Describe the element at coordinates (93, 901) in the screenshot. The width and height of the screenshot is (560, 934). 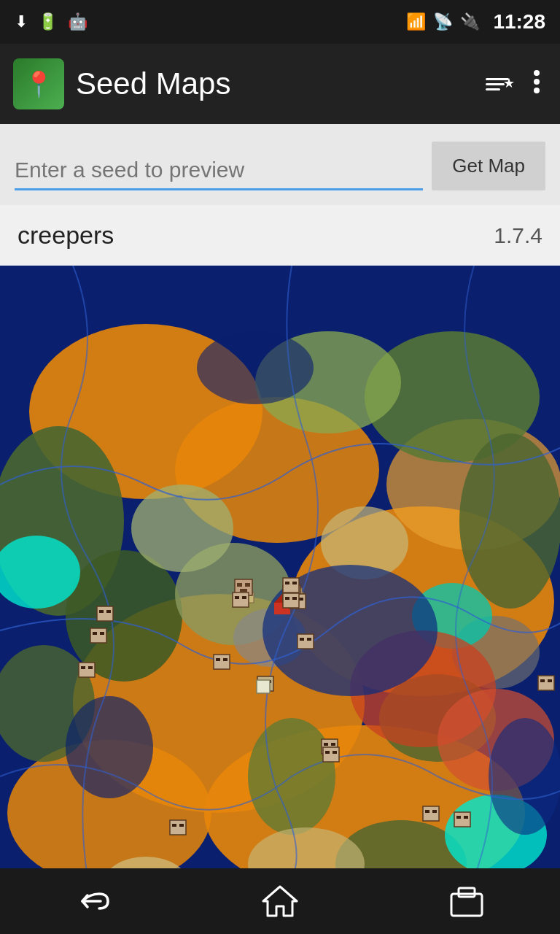
I see `back-button` at that location.